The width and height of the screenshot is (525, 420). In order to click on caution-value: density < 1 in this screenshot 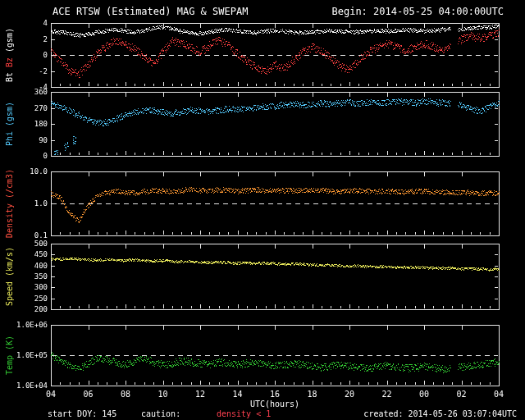, I will do `click(244, 413)`.